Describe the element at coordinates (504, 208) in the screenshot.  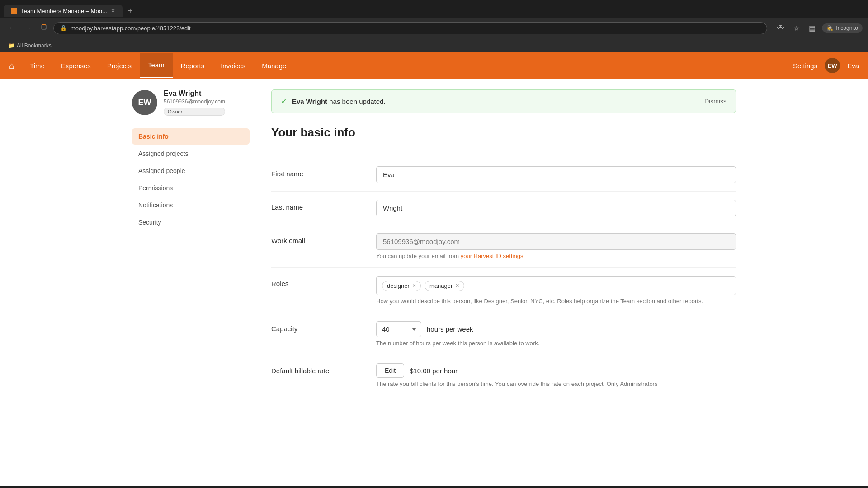
I see `last-name-row: Last name` at that location.